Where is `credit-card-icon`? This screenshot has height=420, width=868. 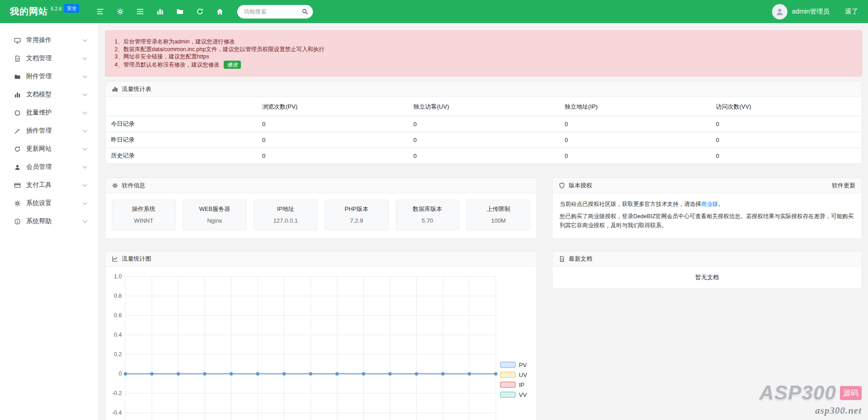 credit-card-icon is located at coordinates (17, 186).